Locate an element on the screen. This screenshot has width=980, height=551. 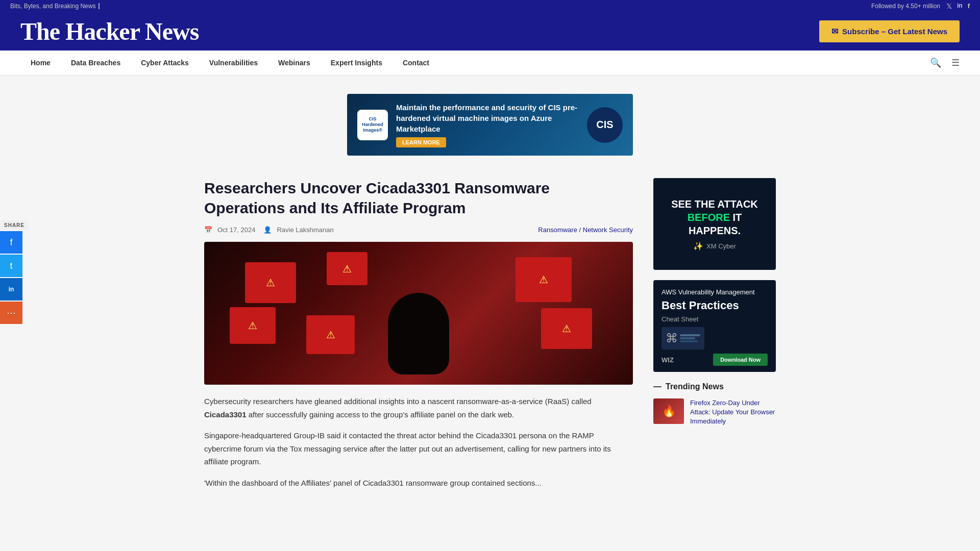
monitor-1: ⚠ is located at coordinates (271, 283).